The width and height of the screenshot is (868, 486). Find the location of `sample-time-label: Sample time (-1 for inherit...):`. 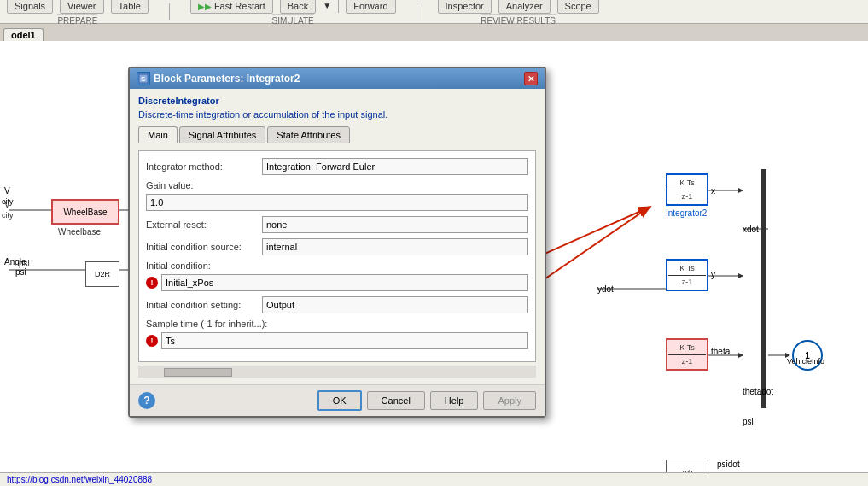

sample-time-label: Sample time (-1 for inherit...): is located at coordinates (337, 324).